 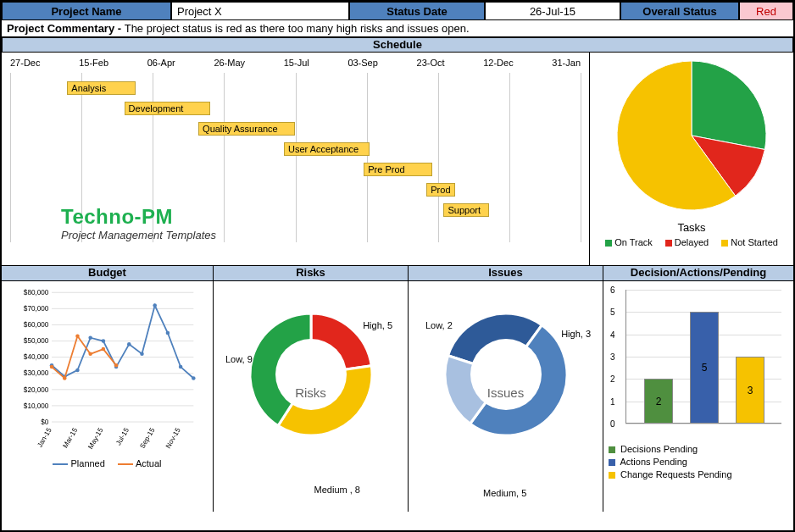 I want to click on risks-low-label: Low, 9, so click(x=239, y=359).